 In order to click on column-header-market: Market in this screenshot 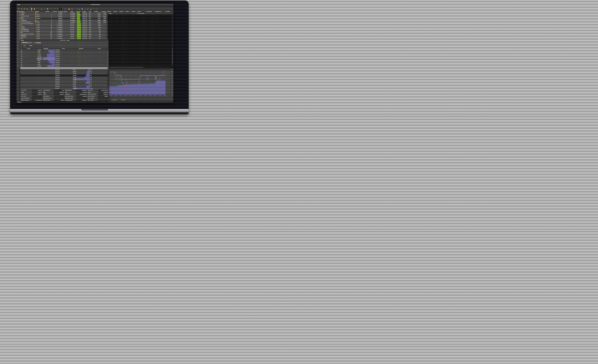, I will do `click(128, 12)`.